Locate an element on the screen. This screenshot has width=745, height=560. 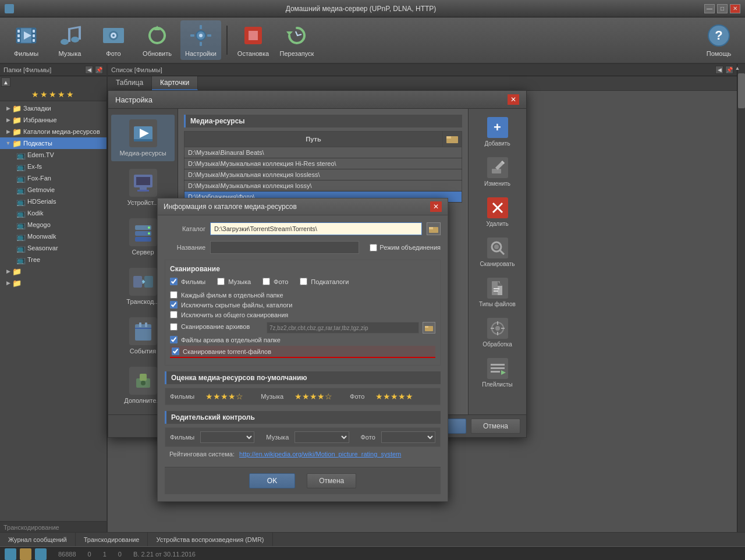
tree-item-bookmarks: ▶ 📁 Закладки is located at coordinates (54, 108).